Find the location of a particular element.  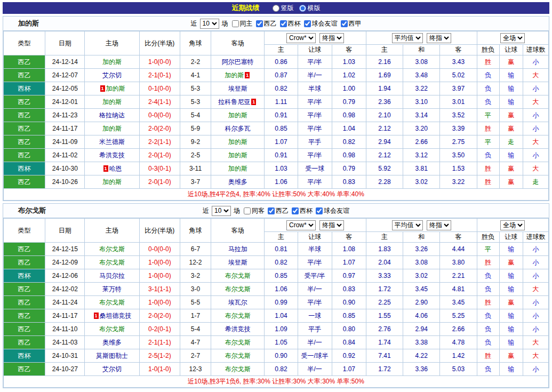

league-filter-checkbox: 西甲 is located at coordinates (351, 23).